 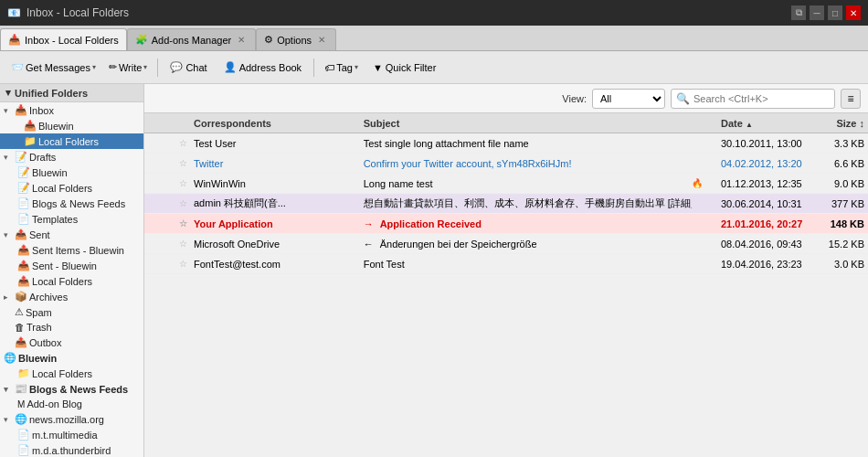 What do you see at coordinates (71, 373) in the screenshot?
I see `sidebar-item-bluewin-local: 📁 Local Folders` at bounding box center [71, 373].